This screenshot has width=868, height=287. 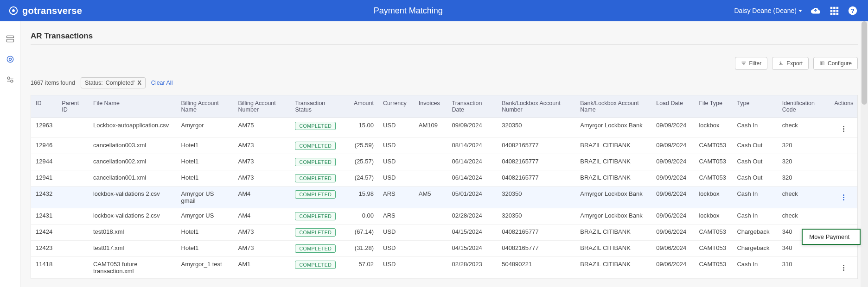 What do you see at coordinates (44, 217) in the screenshot?
I see `cell-id: 12431` at bounding box center [44, 217].